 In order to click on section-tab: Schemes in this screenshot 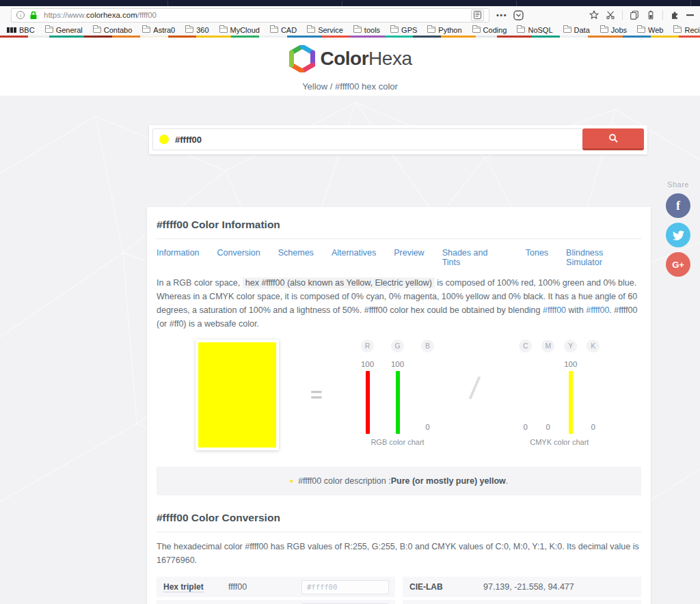, I will do `click(296, 258)`.